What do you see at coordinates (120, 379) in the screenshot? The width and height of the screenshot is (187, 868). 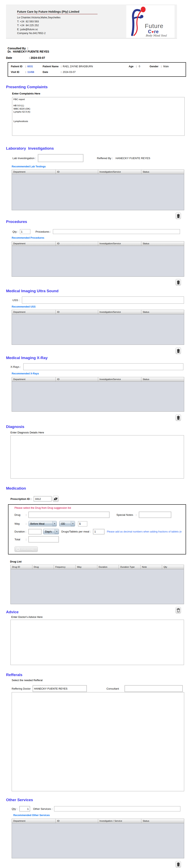 I see `col-header-investigation: Investigation/Service` at bounding box center [120, 379].